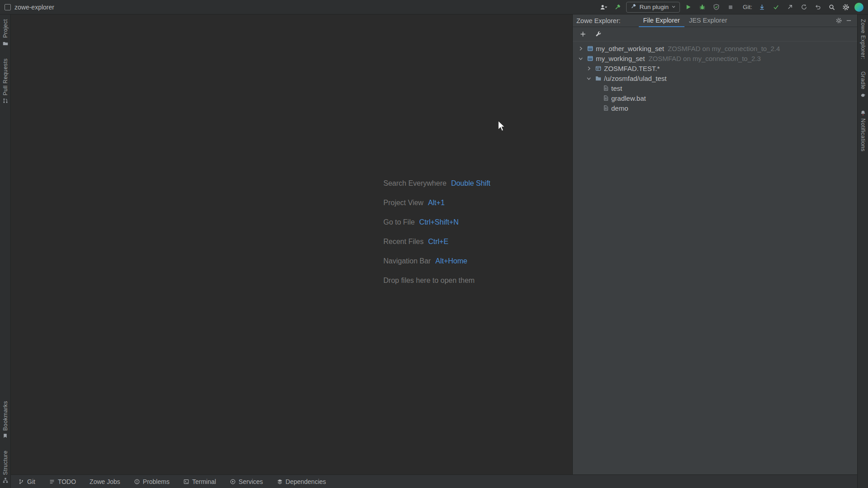 The width and height of the screenshot is (868, 488). What do you see at coordinates (654, 7) in the screenshot?
I see `run-configuration-label: Run plugin` at bounding box center [654, 7].